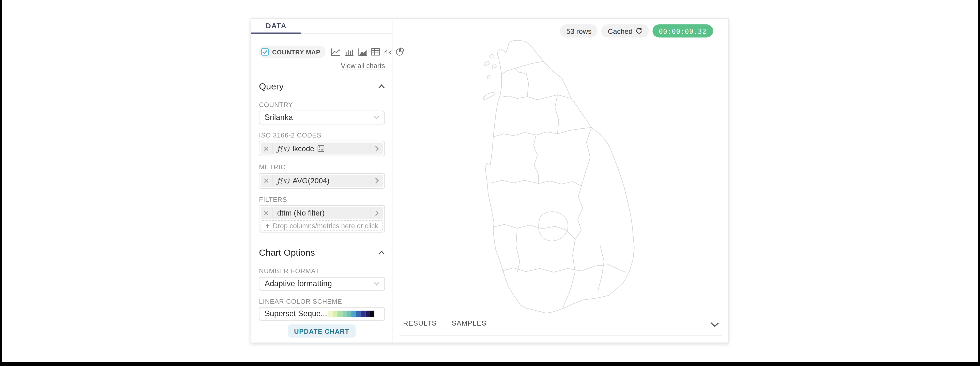  What do you see at coordinates (321, 148) in the screenshot?
I see `calculated-column-icon` at bounding box center [321, 148].